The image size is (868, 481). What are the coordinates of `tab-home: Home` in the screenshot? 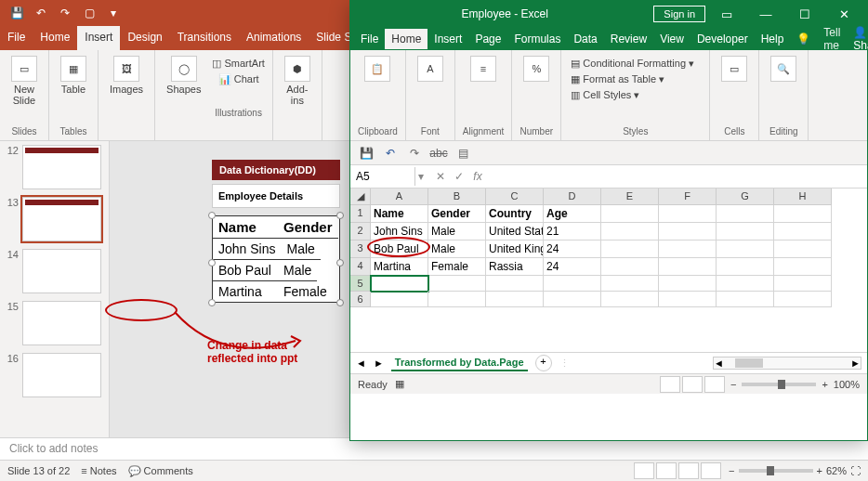 It's located at (55, 38).